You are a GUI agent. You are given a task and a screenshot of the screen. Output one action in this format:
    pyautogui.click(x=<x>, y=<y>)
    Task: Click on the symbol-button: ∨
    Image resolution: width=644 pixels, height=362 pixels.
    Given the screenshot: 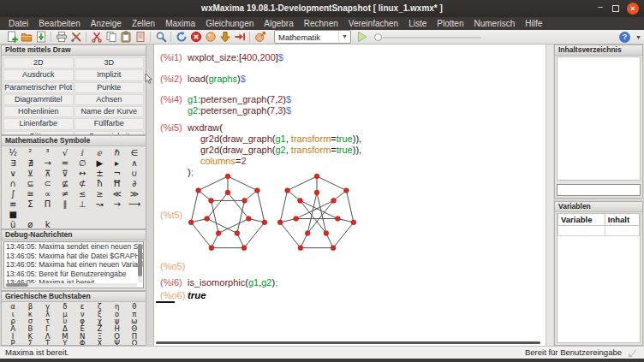 What is the action you would take?
    pyautogui.click(x=13, y=174)
    